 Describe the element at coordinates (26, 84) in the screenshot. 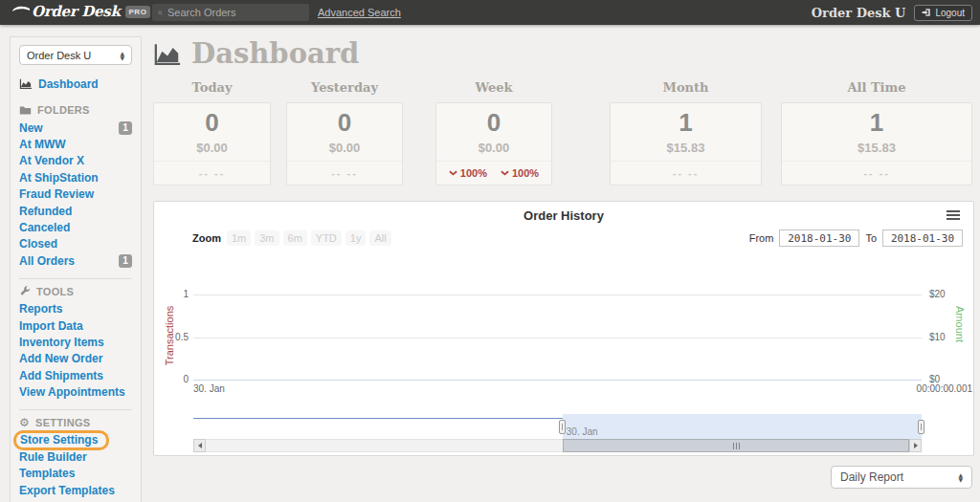

I see `dashboard-icon` at that location.